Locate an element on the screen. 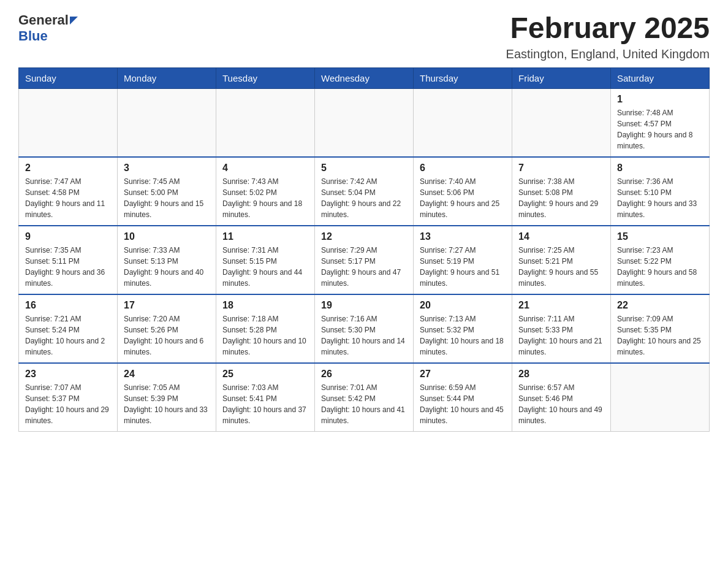 Image resolution: width=728 pixels, height=563 pixels. calendar-cell: 16Sunrise: 7:21 AMSunset: 5:24 PMDayligh… is located at coordinates (69, 329).